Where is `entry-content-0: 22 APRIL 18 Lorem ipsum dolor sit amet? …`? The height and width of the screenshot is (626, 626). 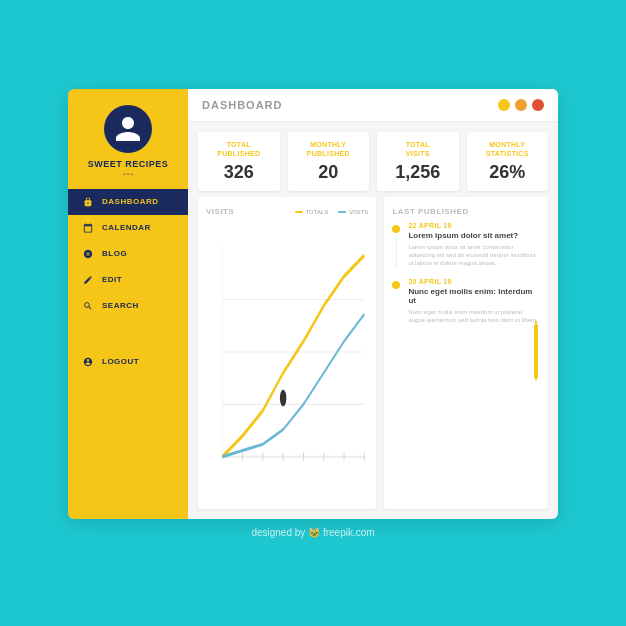 entry-content-0: 22 APRIL 18 Lorem ipsum dolor sit amet? … is located at coordinates (474, 245).